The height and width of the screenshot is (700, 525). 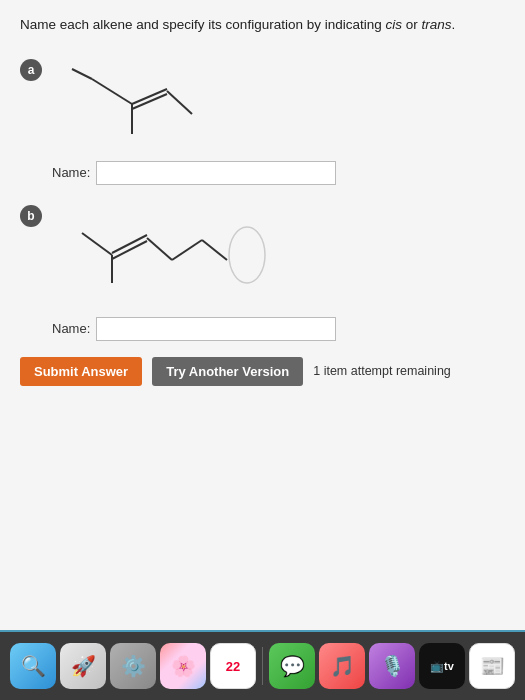 What do you see at coordinates (133, 666) in the screenshot?
I see `dock-settings-icon: ⚙️` at bounding box center [133, 666].